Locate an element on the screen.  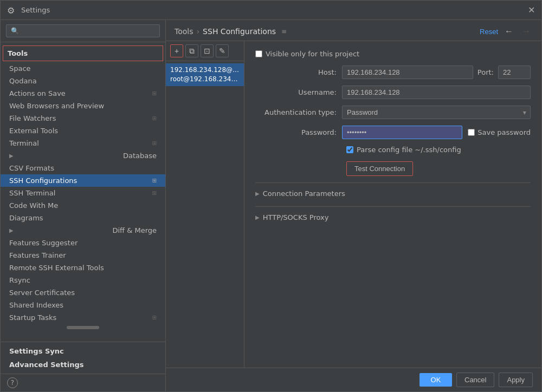
advanced-settings-label: Advanced Settings is located at coordinates (47, 365).